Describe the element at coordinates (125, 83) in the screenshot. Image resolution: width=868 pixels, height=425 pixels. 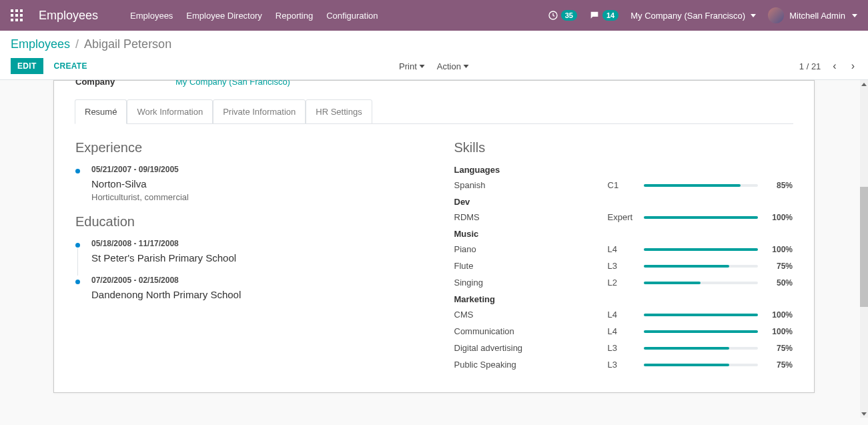
I see `company-label: Company` at that location.